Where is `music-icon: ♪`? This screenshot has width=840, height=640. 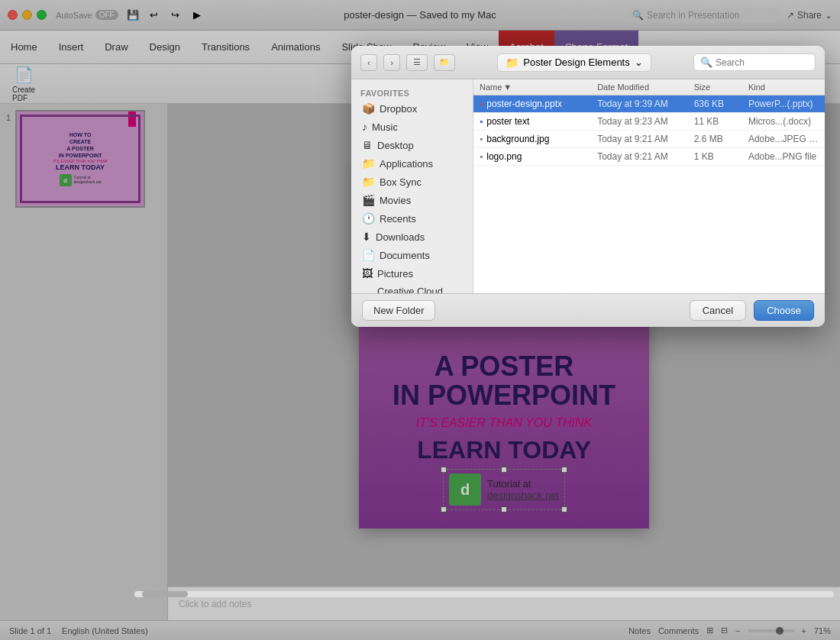 music-icon: ♪ is located at coordinates (365, 127).